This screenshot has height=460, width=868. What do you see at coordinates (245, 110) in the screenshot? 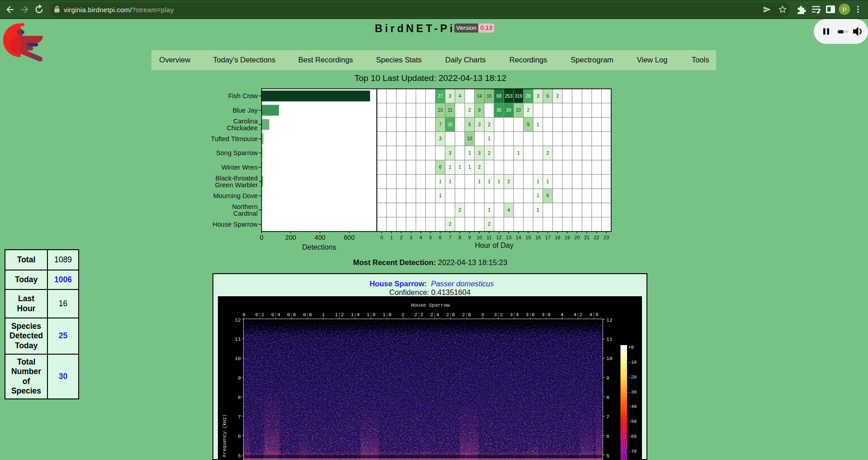
I see `svg-text: Blue Jay` at bounding box center [245, 110].